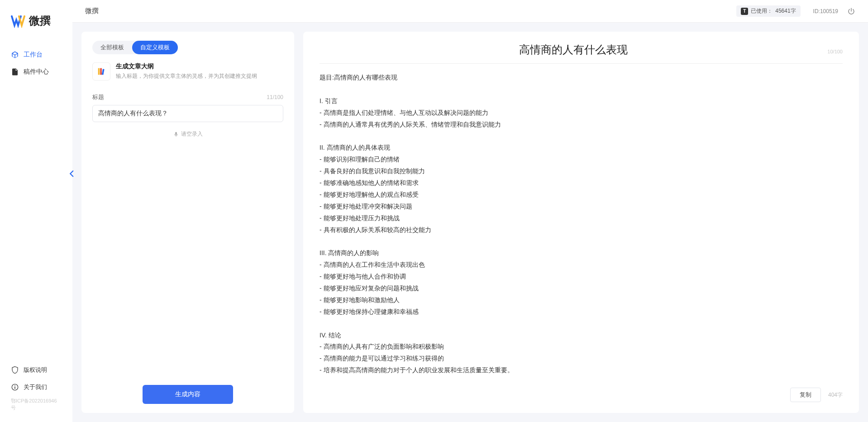 The image size is (868, 422). What do you see at coordinates (33, 55) in the screenshot?
I see `nav-label: 工作台` at bounding box center [33, 55].